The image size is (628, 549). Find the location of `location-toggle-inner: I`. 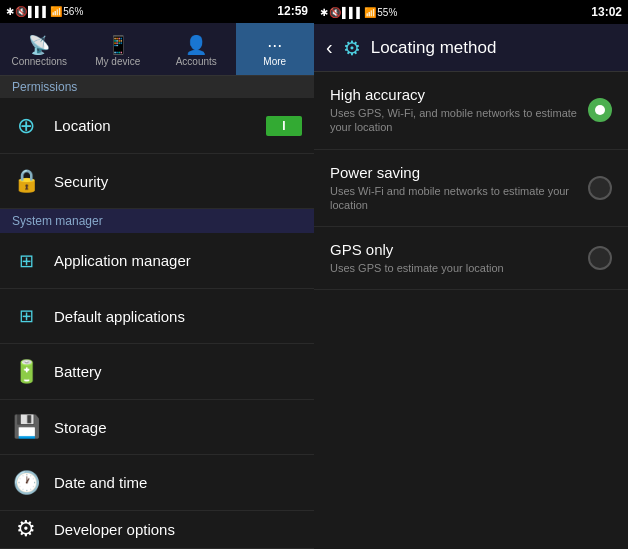

location-toggle-inner: I is located at coordinates (284, 126).